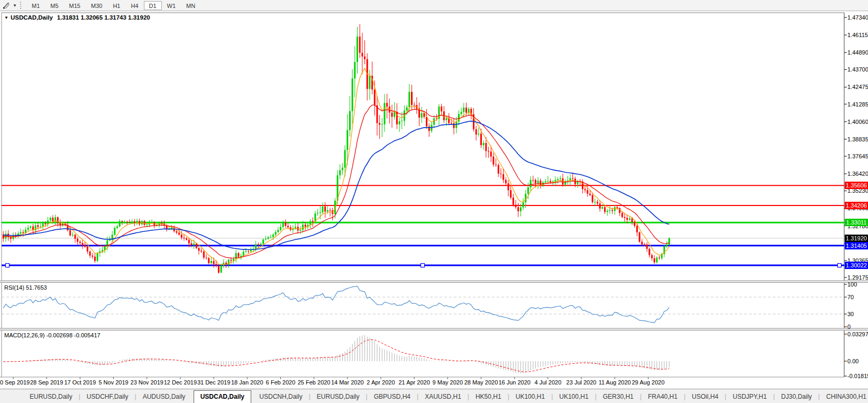 This screenshot has height=403, width=868. Describe the element at coordinates (434, 396) in the screenshot. I see `chart-tab-bar: EURUSD,Daily|USDCHF,Daily|AUDUSD,Daily U…` at that location.